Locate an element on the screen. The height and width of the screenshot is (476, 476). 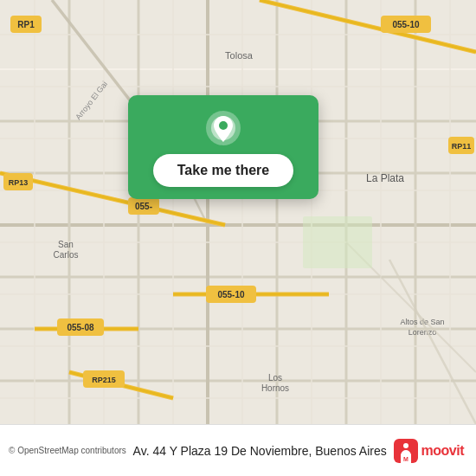
svg-text: RP13 is located at coordinates (19, 183).